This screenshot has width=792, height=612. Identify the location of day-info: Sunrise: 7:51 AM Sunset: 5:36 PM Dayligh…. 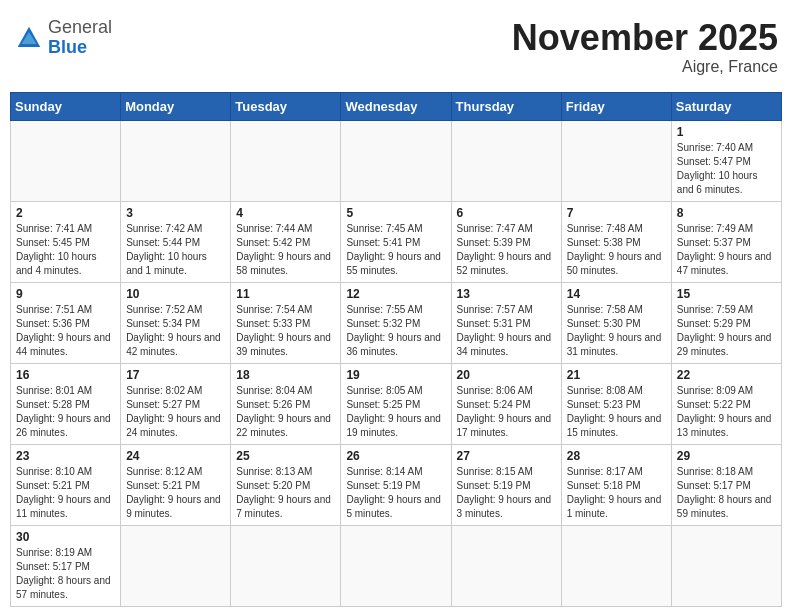
(66, 331).